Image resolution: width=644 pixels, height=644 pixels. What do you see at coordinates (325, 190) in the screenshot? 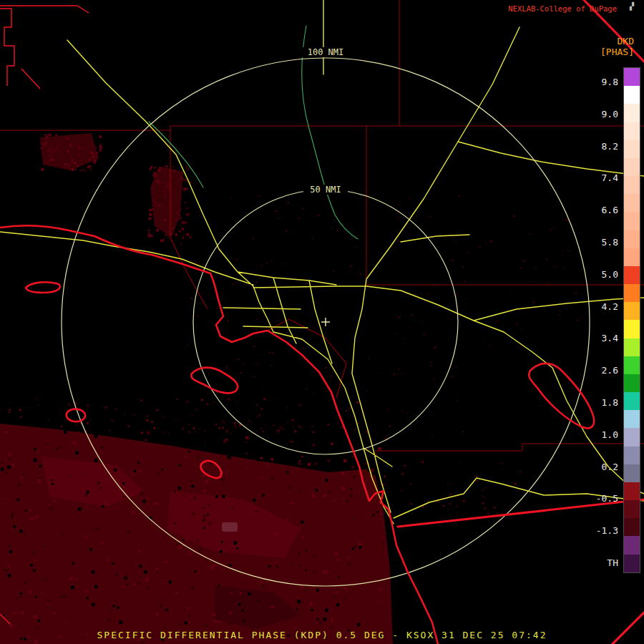
I see `inner-ring-label: 50 NMI` at bounding box center [325, 190].